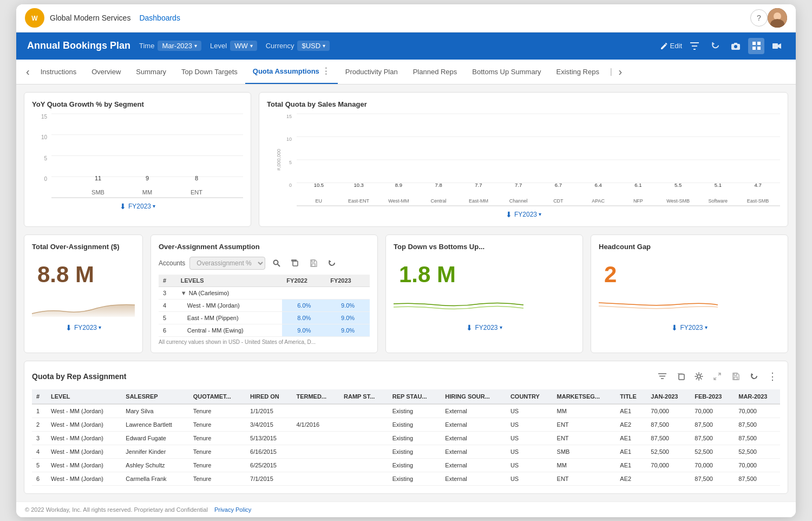 The image size is (812, 521). What do you see at coordinates (777, 46) in the screenshot?
I see `video-icon` at bounding box center [777, 46].